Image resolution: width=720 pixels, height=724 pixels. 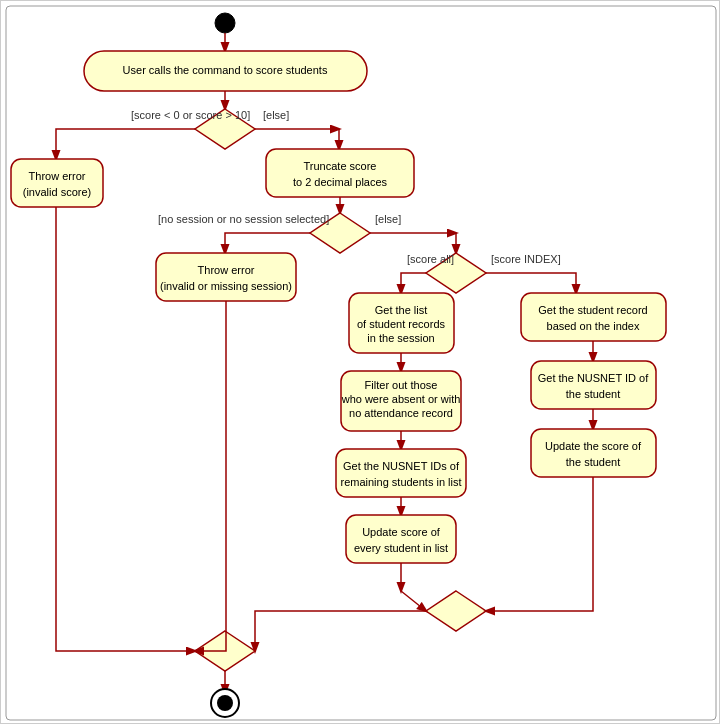 What do you see at coordinates (402, 532) in the screenshot?
I see `update-score-all-label1: Update score of` at bounding box center [402, 532].